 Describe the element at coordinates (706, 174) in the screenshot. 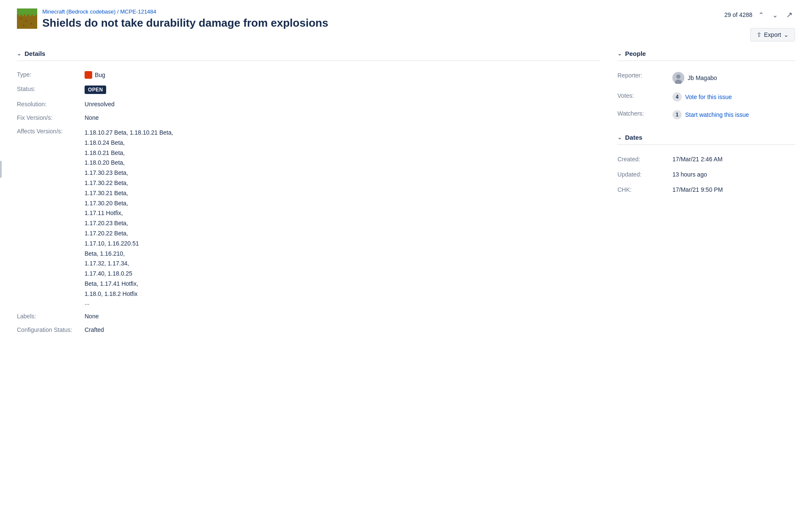

I see `dates-grid: Created: 17/Mar/21 2:46 AM Updated: 13 h…` at that location.